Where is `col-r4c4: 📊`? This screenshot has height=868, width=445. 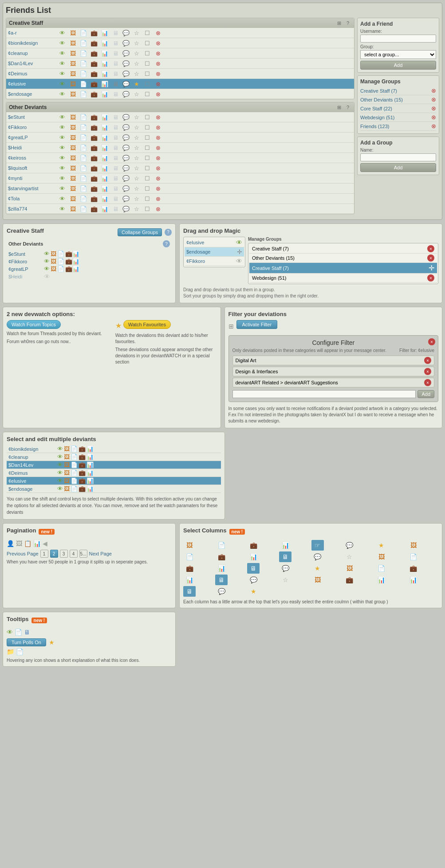 col-r4c4: 📊 is located at coordinates (189, 580).